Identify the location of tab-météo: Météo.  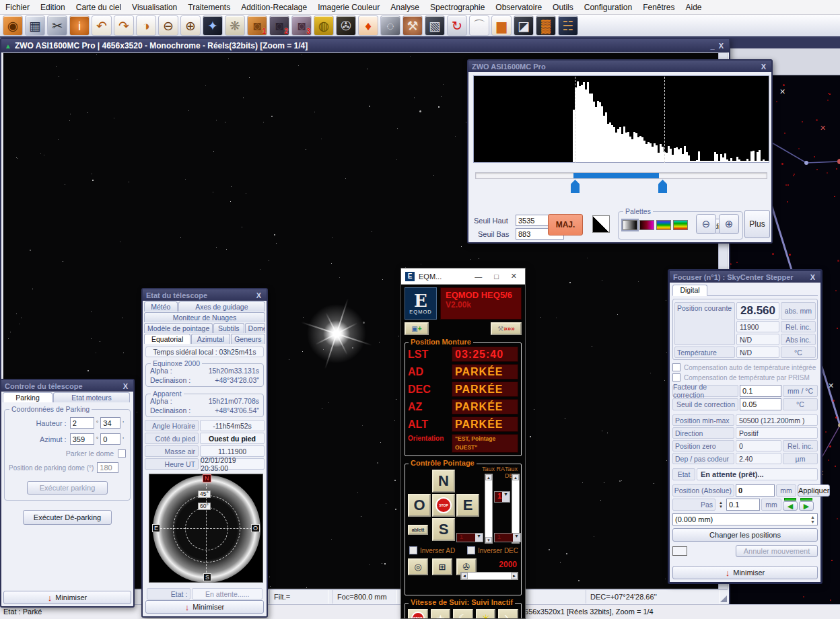
(161, 307).